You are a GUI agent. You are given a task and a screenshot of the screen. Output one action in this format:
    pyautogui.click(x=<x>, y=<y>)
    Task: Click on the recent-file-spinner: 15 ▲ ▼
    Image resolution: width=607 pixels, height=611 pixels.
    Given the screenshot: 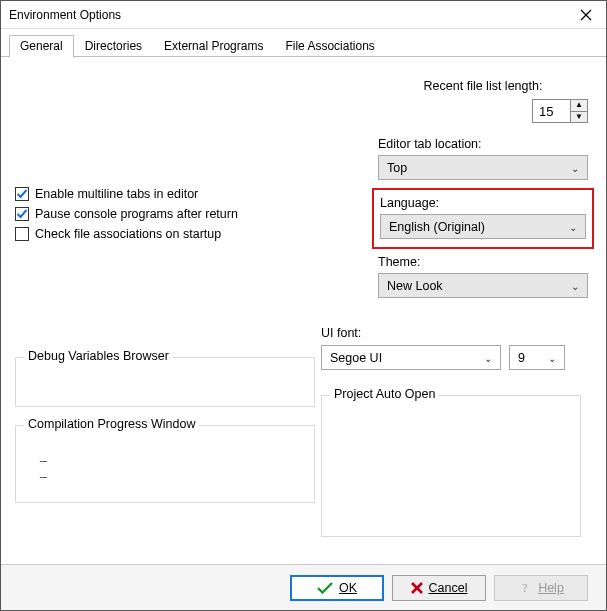 What is the action you would take?
    pyautogui.click(x=560, y=111)
    